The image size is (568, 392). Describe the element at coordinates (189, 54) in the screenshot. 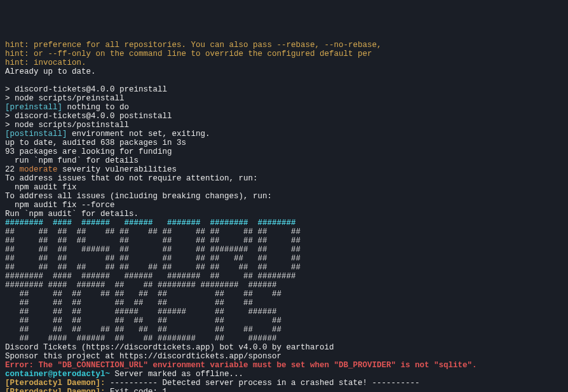

I see `terminal-segment: hint: or --ff-only on the command line t…` at that location.